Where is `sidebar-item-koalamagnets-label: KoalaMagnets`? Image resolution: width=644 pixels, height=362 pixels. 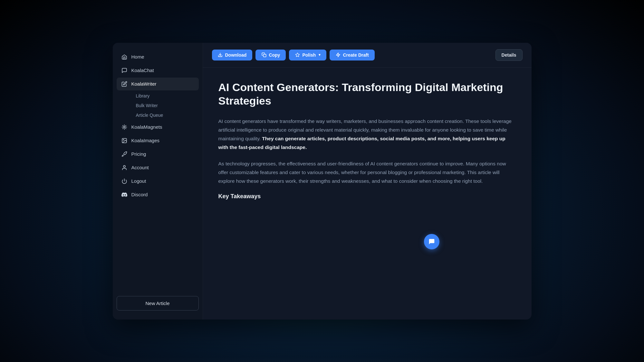 sidebar-item-koalamagnets-label: KoalaMagnets is located at coordinates (147, 127).